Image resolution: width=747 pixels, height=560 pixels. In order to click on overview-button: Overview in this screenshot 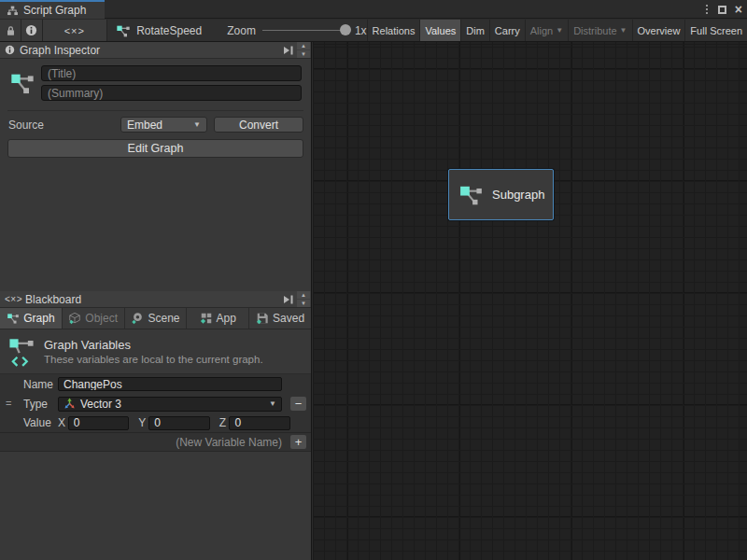, I will do `click(659, 30)`.